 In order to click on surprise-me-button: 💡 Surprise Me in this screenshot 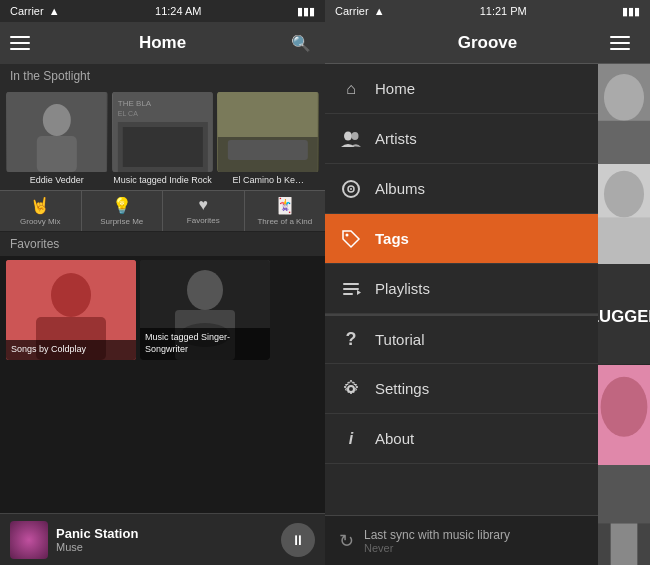, I will do `click(123, 211)`.